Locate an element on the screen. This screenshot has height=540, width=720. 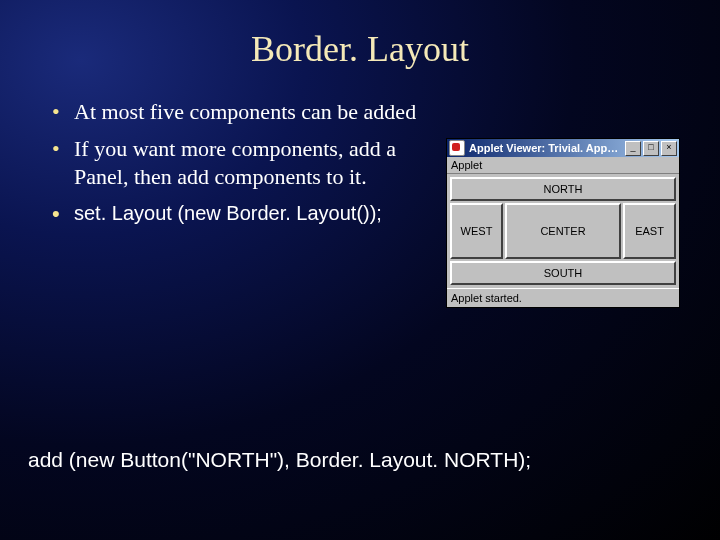
status-bar: Applet started. is located at coordinates (563, 298).